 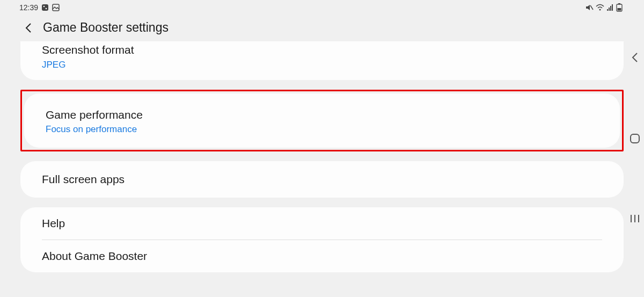 What do you see at coordinates (635, 137) in the screenshot?
I see `system-nav-rail` at bounding box center [635, 137].